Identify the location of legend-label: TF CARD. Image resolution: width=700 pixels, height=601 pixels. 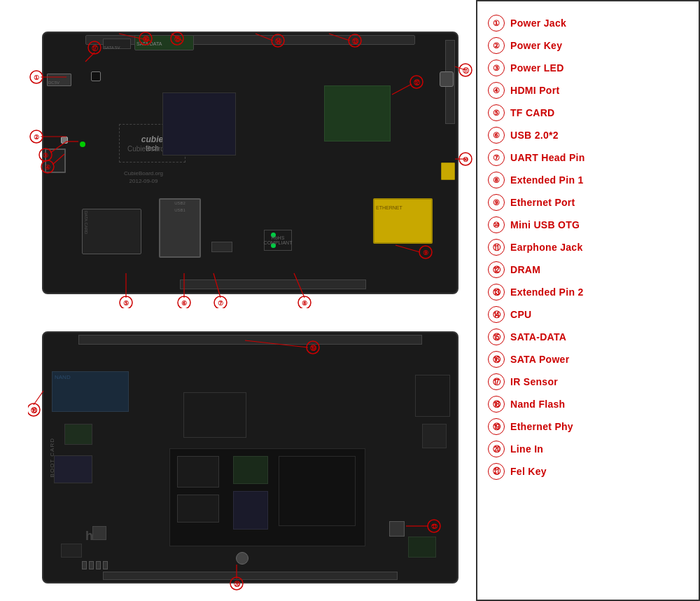
(533, 113).